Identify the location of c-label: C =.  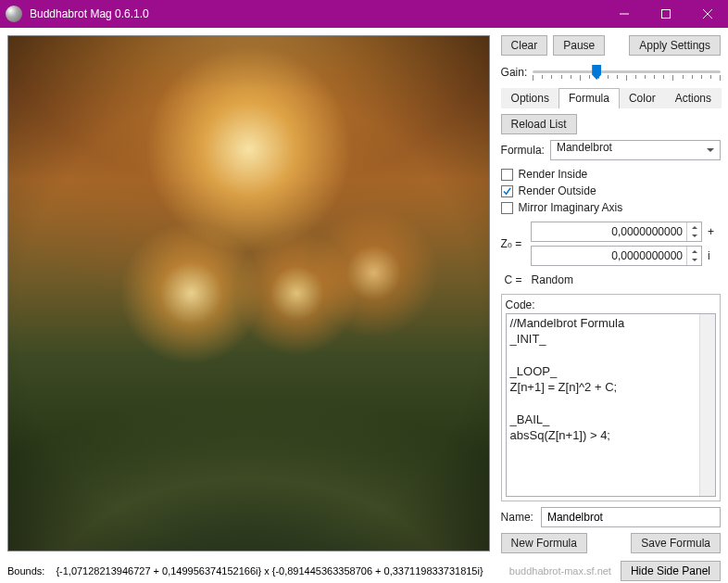
(513, 280).